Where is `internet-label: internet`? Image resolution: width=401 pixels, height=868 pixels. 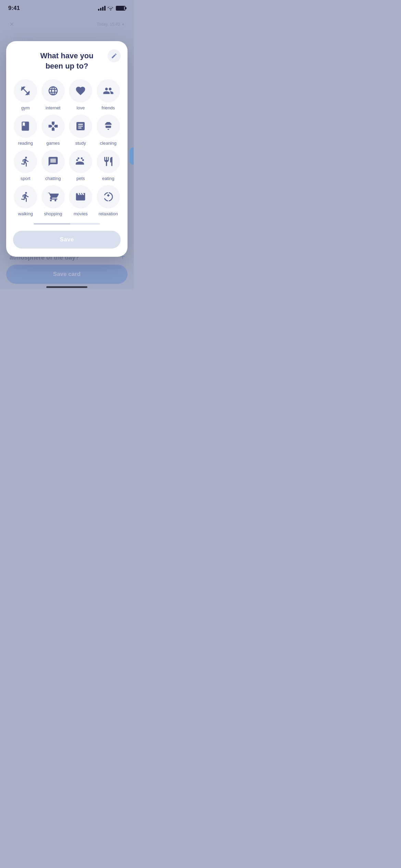
internet-label: internet is located at coordinates (53, 108).